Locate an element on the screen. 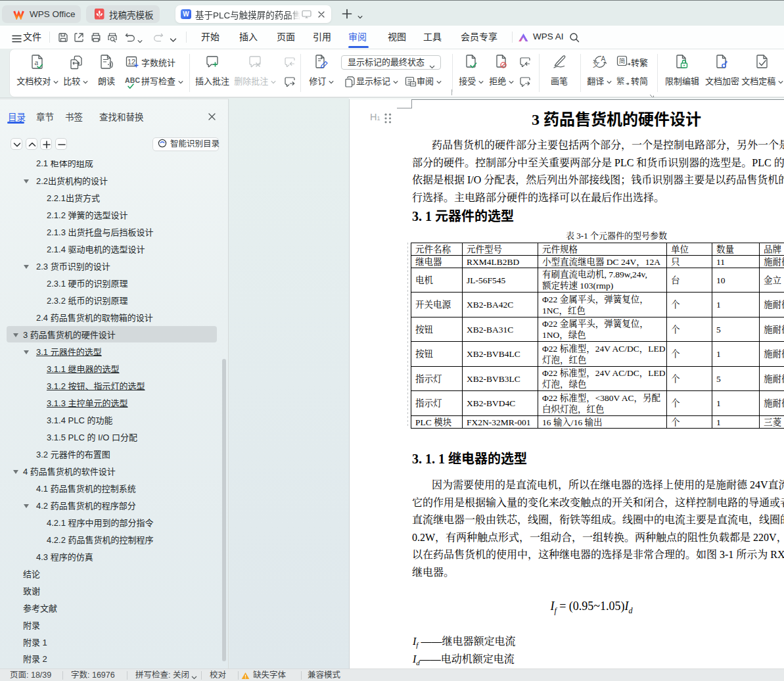  svg-text: W is located at coordinates (186, 14).